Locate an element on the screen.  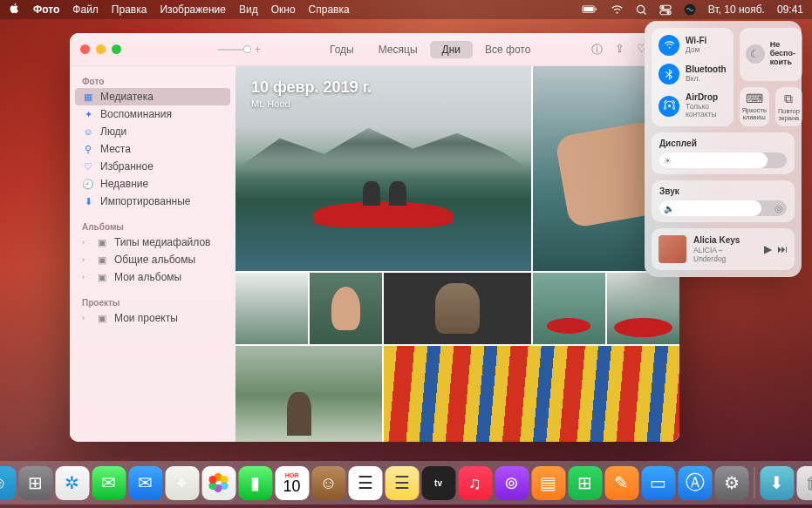
sidebar-header-photos: Фото is located at coordinates (153, 80).